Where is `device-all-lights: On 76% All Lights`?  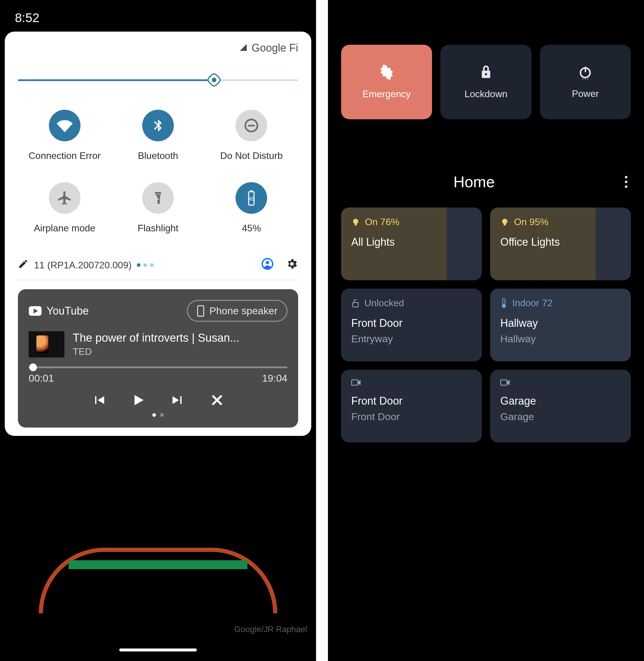
device-all-lights: On 76% All Lights is located at coordinates (411, 244).